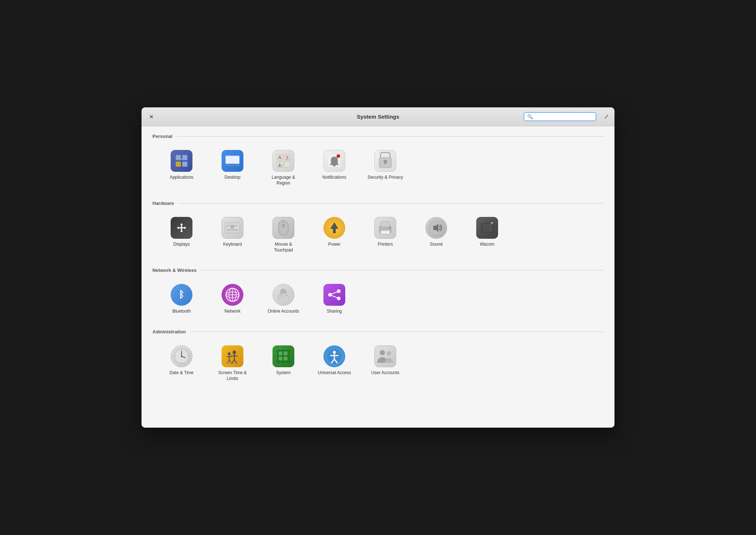 The image size is (756, 535). Describe the element at coordinates (334, 299) in the screenshot. I see `sharing-item: Sharing` at that location.